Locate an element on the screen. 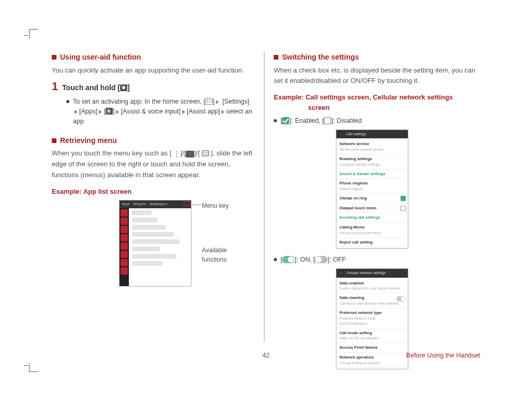  vertical-dots-icon: ⋮ is located at coordinates (176, 154).